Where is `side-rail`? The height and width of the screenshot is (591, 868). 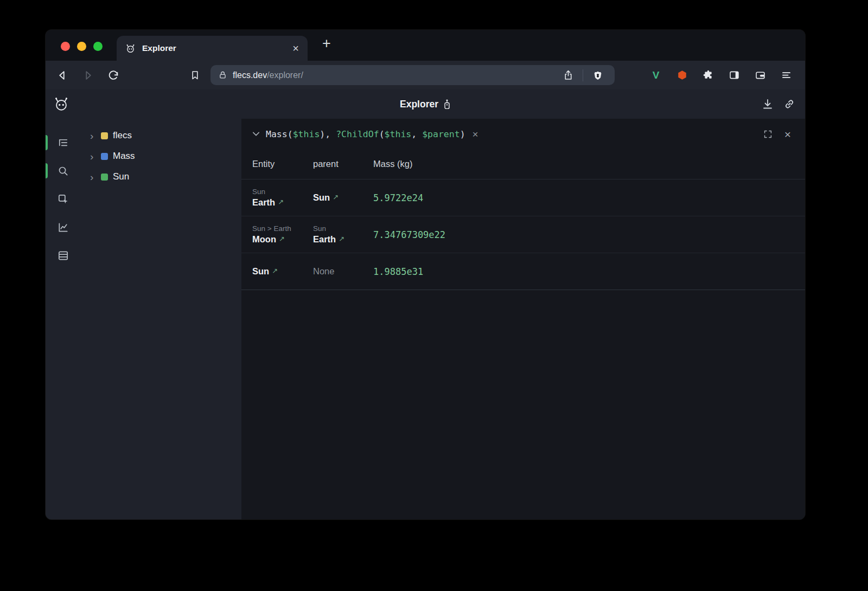
side-rail is located at coordinates (63, 319).